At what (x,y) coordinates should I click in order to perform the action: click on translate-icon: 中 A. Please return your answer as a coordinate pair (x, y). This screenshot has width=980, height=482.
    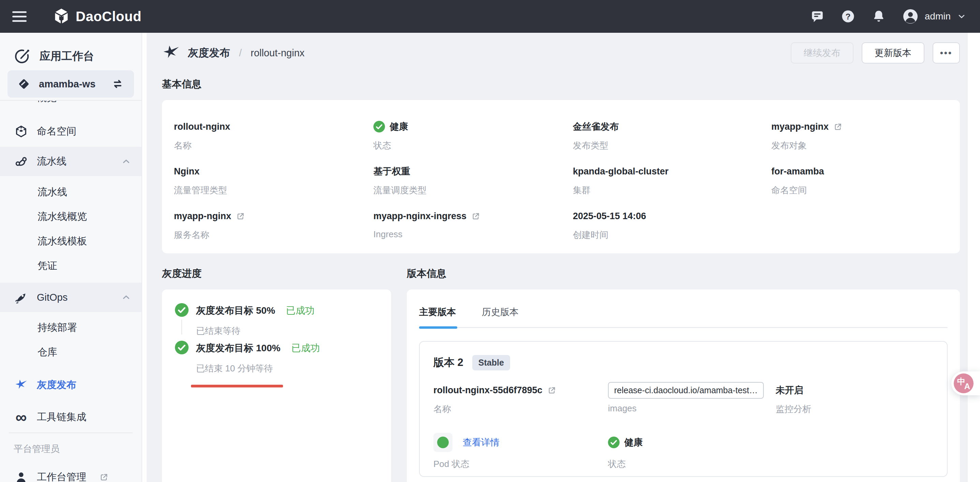
    Looking at the image, I should click on (964, 383).